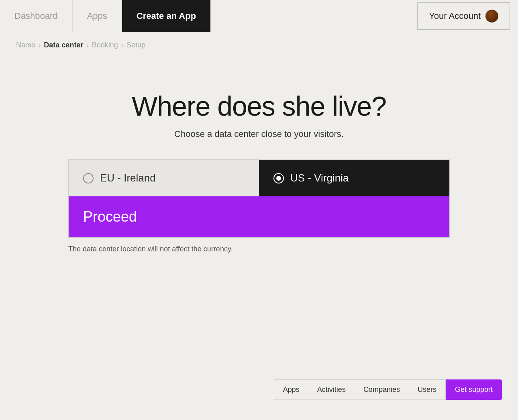 The image size is (518, 420). What do you see at coordinates (388, 389) in the screenshot?
I see `footer: Apps Activities Companies Users Get supp…` at bounding box center [388, 389].